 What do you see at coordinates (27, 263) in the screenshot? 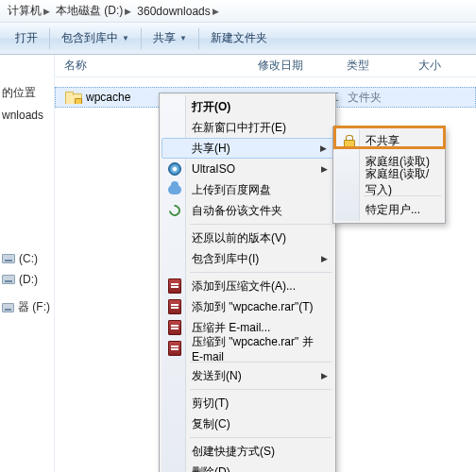
I see `sidebar: 的位置 wnloads (C:) (D:) 器 (F:)` at bounding box center [27, 263].